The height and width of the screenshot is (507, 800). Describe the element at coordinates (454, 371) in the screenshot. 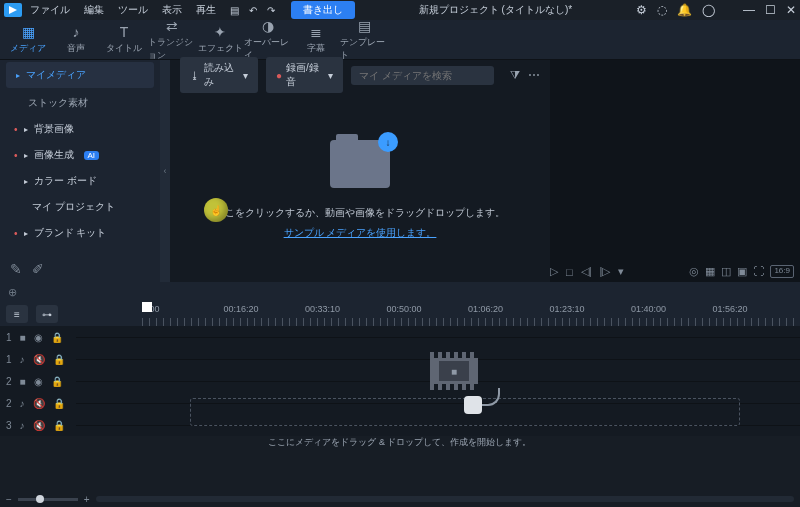

I see `film-icon: ■` at that location.